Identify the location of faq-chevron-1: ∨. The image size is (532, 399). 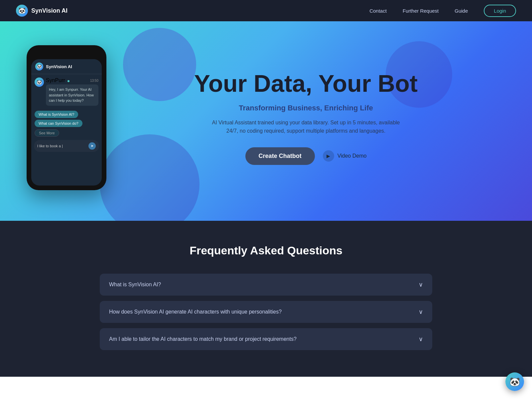
(421, 285).